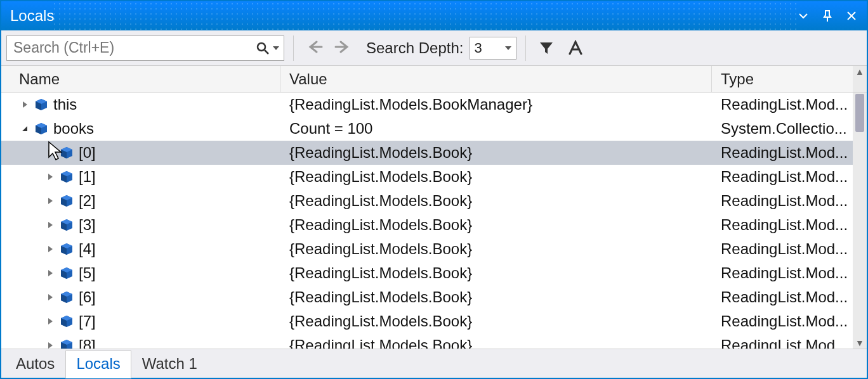 The image size is (868, 379). What do you see at coordinates (88, 153) in the screenshot?
I see `variable-name: [0]` at bounding box center [88, 153].